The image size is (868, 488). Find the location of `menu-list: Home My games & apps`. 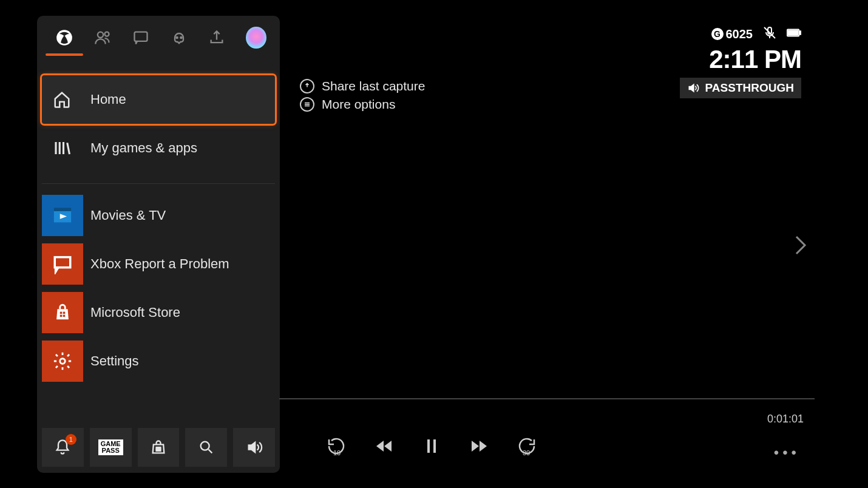

menu-list: Home My games & apps is located at coordinates (158, 115).